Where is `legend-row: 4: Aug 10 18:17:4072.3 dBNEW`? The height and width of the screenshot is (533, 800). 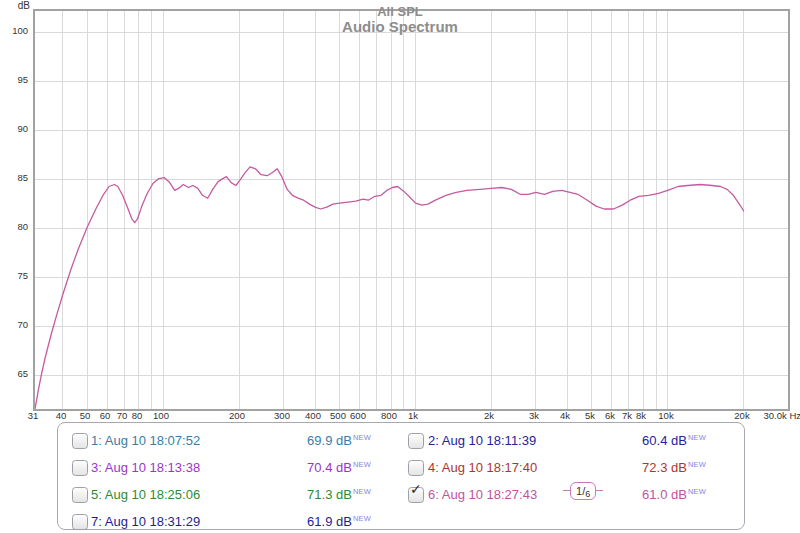 legend-row: 4: Aug 10 18:17:4072.3 dBNEW is located at coordinates (401, 468).